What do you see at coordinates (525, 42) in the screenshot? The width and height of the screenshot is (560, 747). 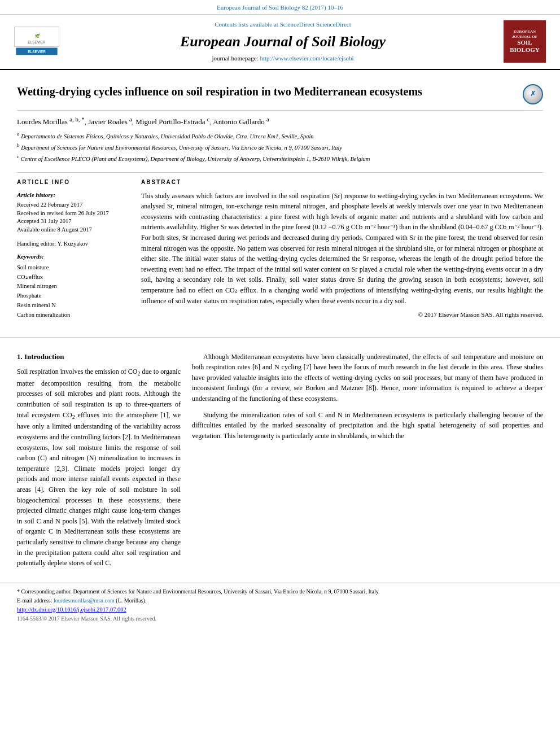 I see `journal-badge: EUROPEAN JOURNAL OF SOIL BIOLOGY` at bounding box center [525, 42].